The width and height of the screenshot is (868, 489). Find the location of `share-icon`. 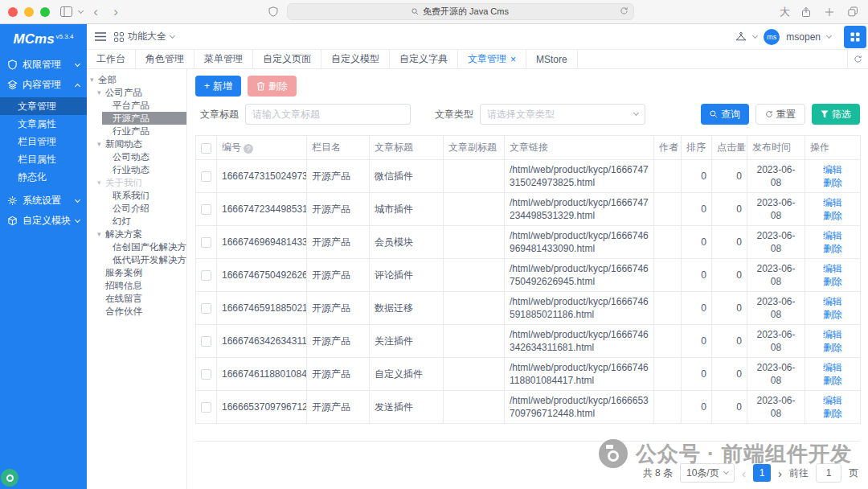

share-icon is located at coordinates (806, 12).